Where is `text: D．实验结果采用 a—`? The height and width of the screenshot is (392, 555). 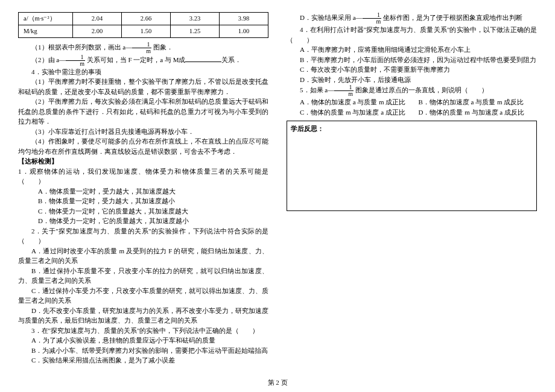
text: D．实验结果采用 a— is located at coordinates (331, 17).